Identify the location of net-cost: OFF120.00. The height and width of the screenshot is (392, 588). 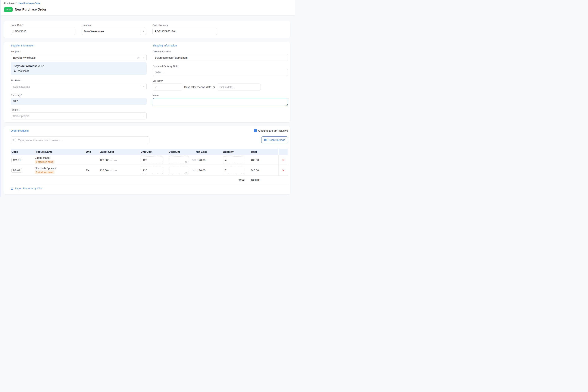
(205, 170).